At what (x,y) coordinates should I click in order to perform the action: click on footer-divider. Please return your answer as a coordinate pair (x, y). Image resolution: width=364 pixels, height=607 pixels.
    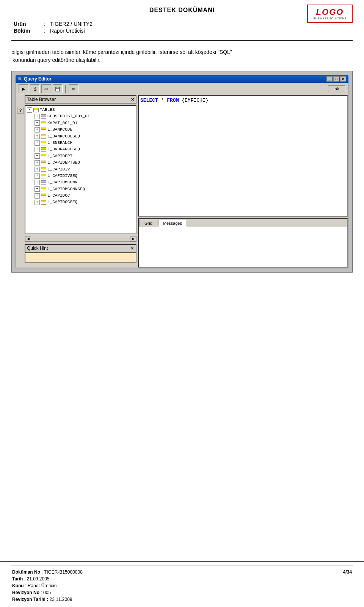
    Looking at the image, I should click on (182, 566).